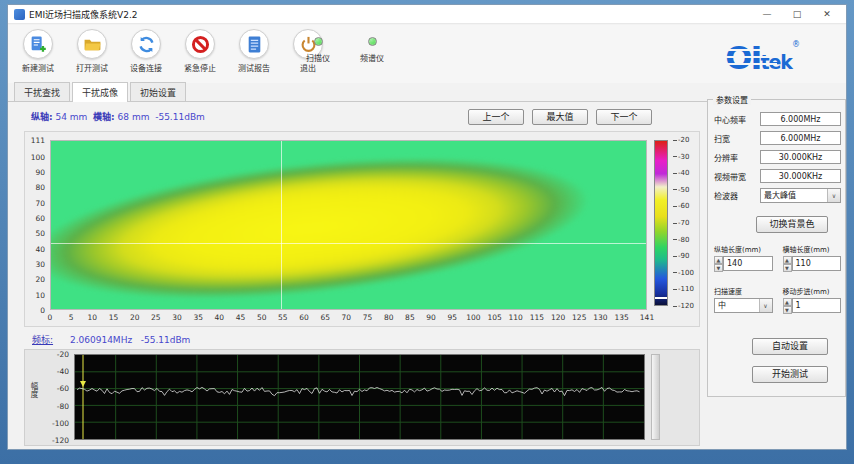 The image size is (854, 464). I want to click on x-tick-label: 0, so click(50, 318).